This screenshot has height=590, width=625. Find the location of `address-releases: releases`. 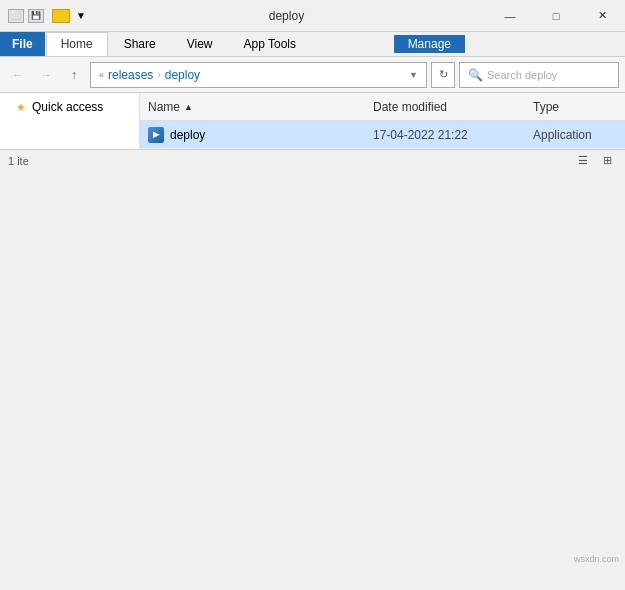

address-releases: releases is located at coordinates (130, 75).